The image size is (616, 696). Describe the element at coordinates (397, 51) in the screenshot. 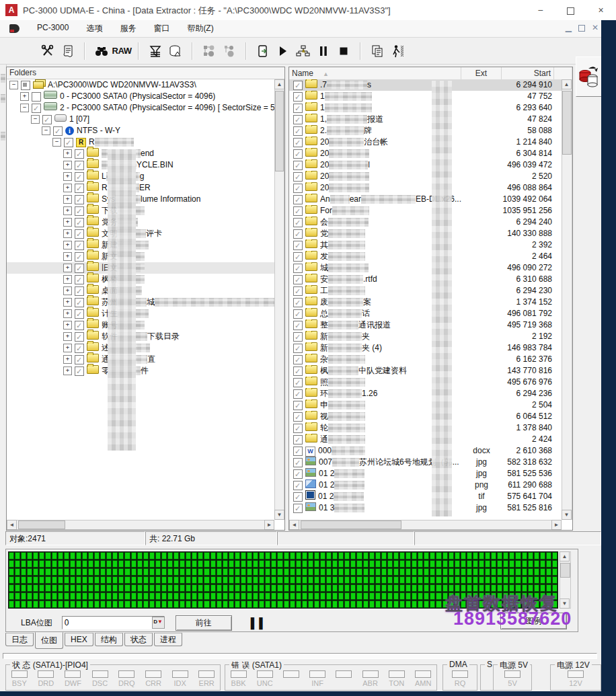

I see `exit-walk-button` at that location.